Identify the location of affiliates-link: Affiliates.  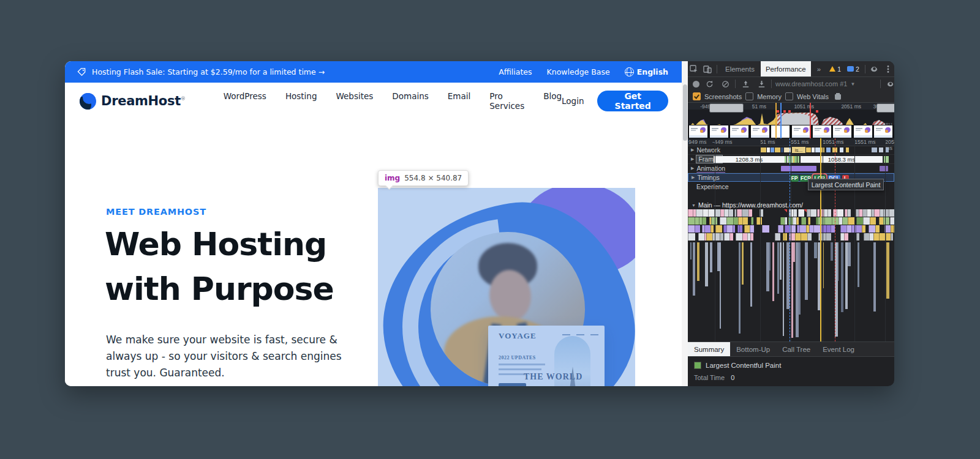
(515, 72).